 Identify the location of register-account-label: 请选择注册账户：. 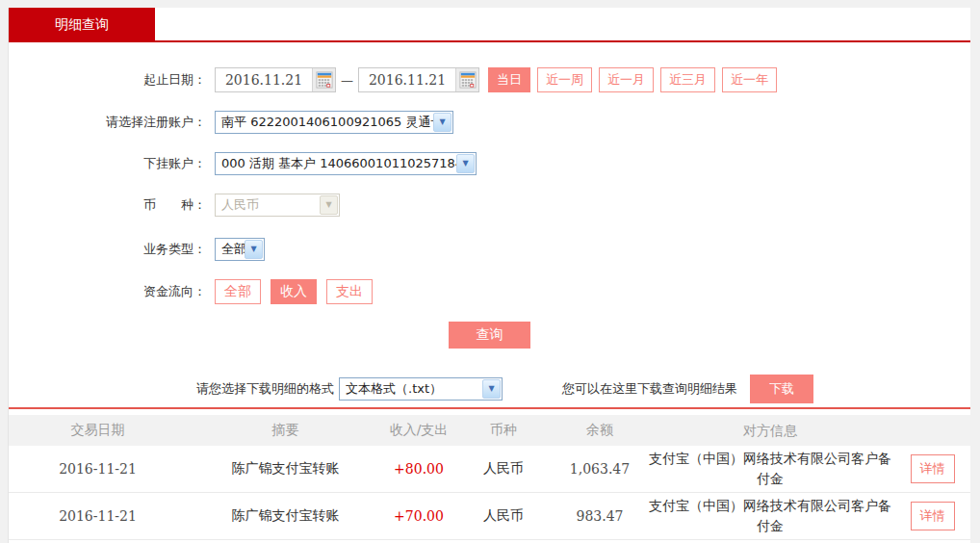
(108, 122).